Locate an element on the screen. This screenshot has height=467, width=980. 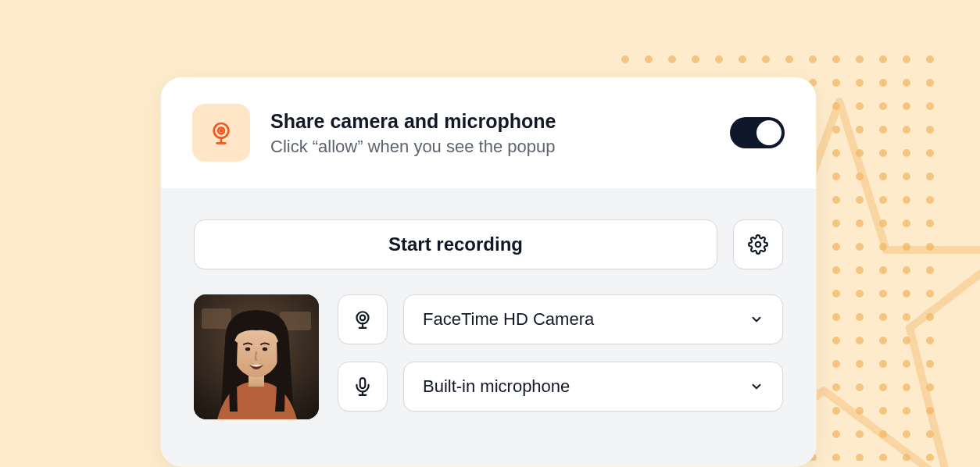
header-title: Share camera and microphone is located at coordinates (490, 122).